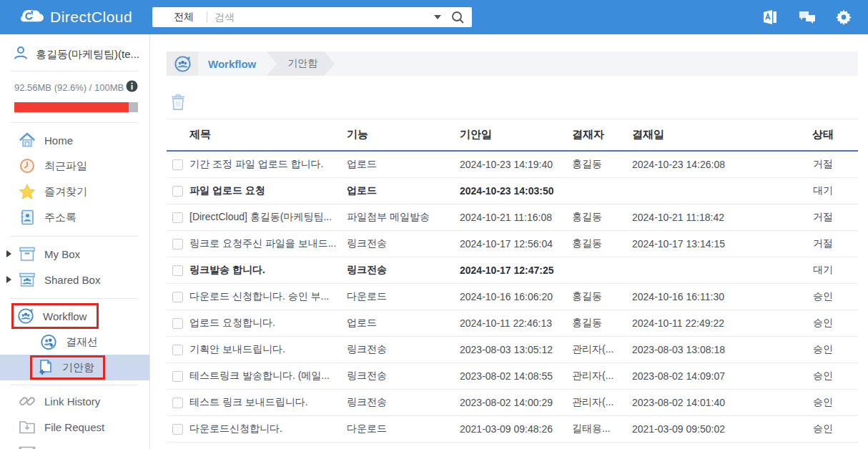 The width and height of the screenshot is (868, 449). I want to click on sidebar-item-label: 기안함, so click(79, 367).